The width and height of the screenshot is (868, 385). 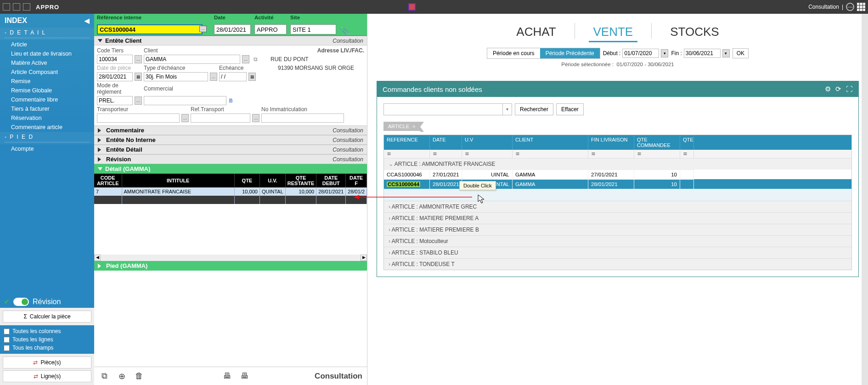 What do you see at coordinates (231, 169) in the screenshot?
I see `detail-header: Détail (GAMMA)` at bounding box center [231, 169].